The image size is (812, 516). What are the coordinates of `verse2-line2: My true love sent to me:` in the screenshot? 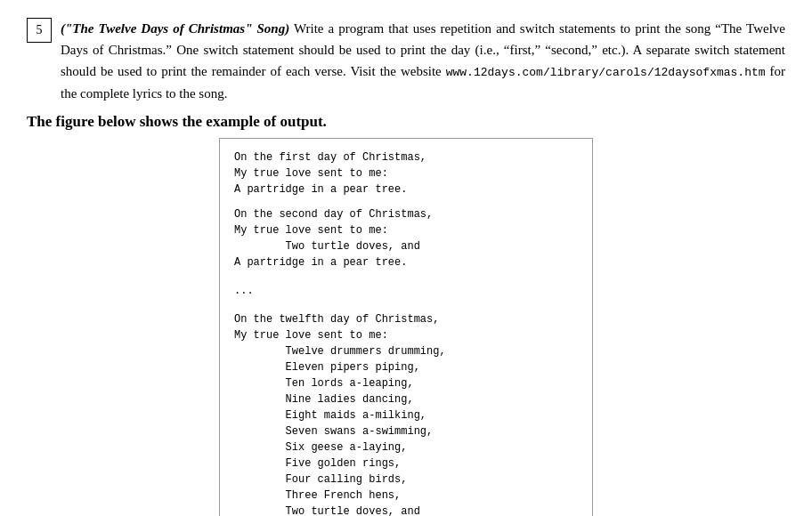 It's located at (406, 230).